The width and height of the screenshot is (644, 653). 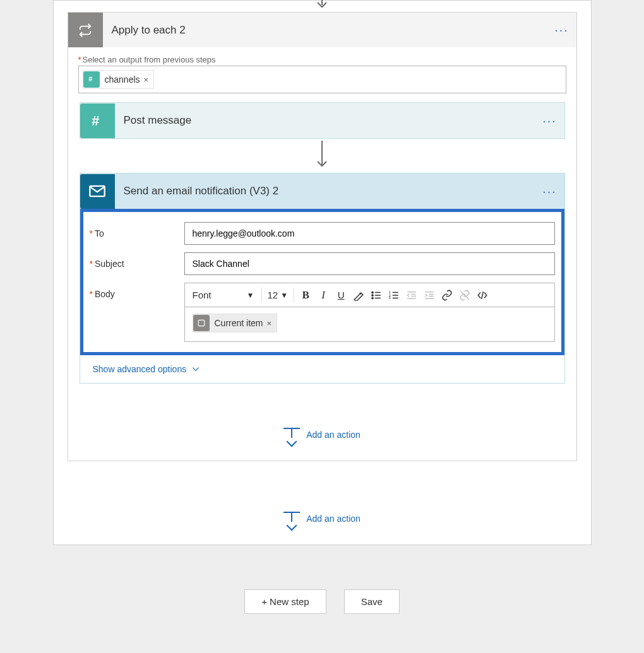 I want to click on rich-text-toolbar: Font▼ 12▼ B I U, so click(x=370, y=295).